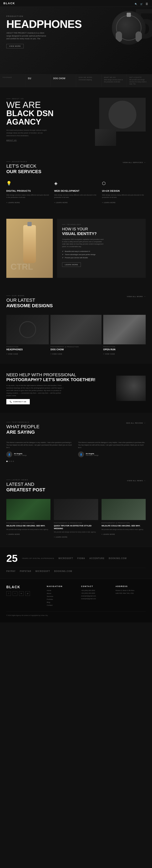 The height and width of the screenshot is (868, 152). I want to click on about-cta: ABOUT US, so click(11, 141).